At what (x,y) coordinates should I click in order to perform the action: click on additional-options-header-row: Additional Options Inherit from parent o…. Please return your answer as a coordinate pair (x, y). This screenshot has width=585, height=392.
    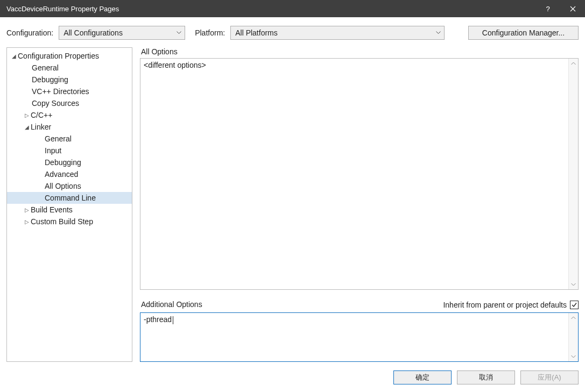
    Looking at the image, I should click on (360, 303).